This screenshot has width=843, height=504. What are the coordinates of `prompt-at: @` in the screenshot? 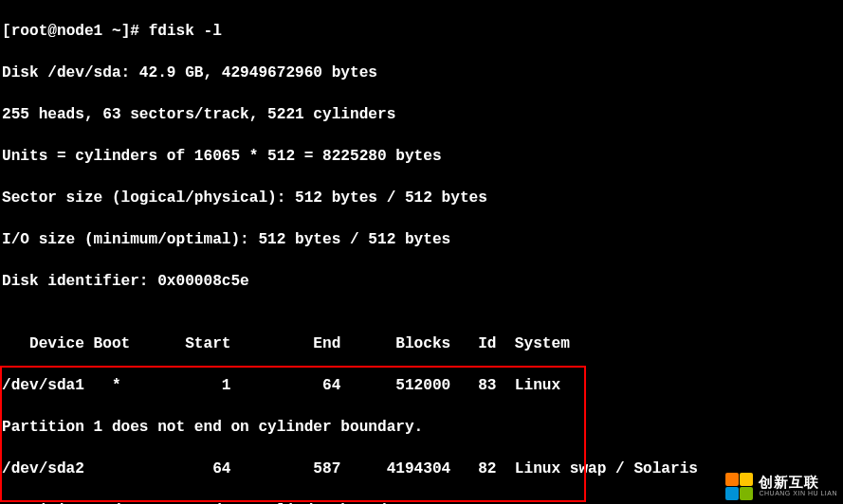 It's located at (52, 31).